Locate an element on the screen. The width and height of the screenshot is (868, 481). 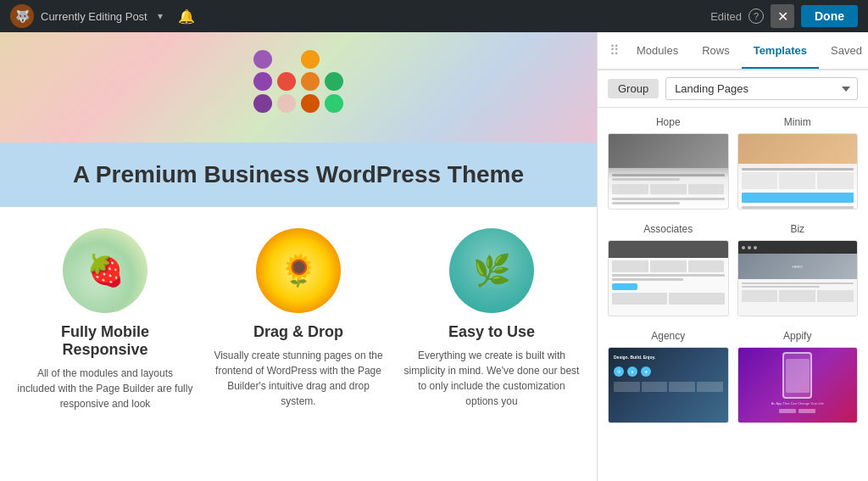
template-row-1: Hope is located at coordinates (732, 163).